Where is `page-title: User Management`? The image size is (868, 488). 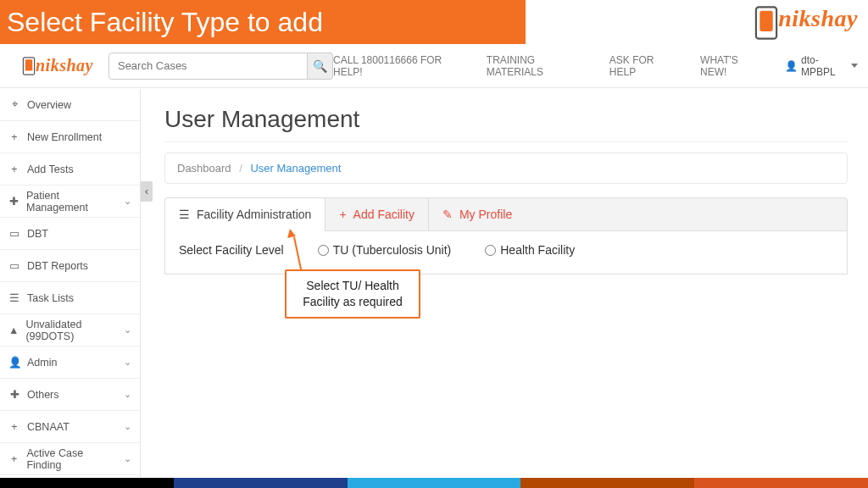 page-title: User Management is located at coordinates (506, 119).